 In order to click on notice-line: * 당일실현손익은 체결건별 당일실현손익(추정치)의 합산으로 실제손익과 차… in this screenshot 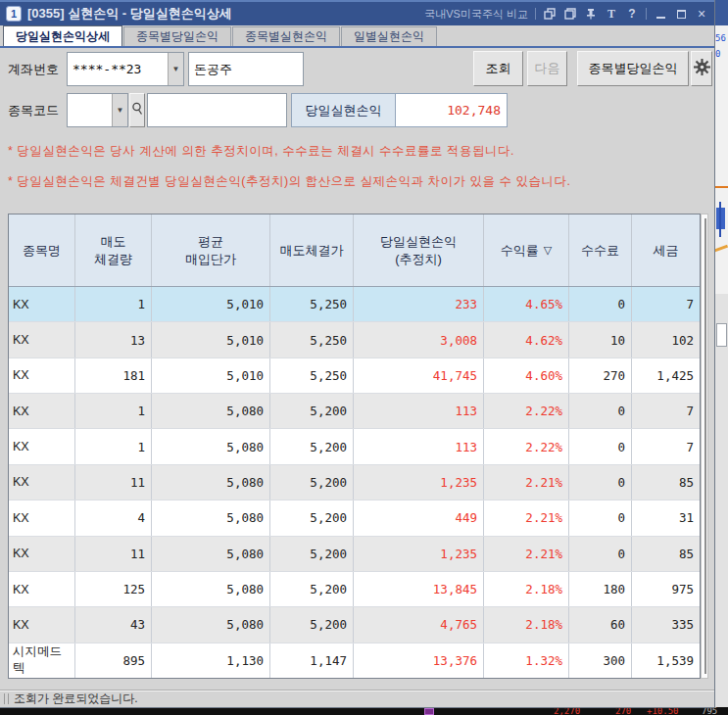, I will do `click(289, 182)`.